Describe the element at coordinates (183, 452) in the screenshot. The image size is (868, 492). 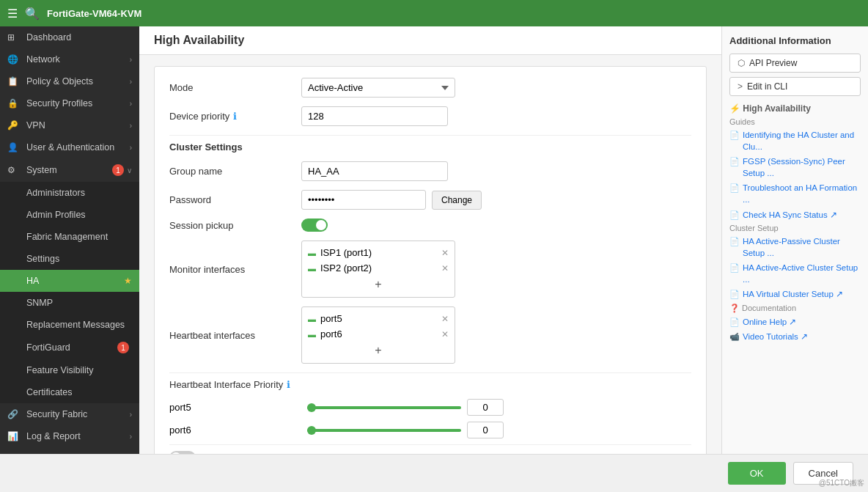
I see `mgmt-interface-toggle` at that location.